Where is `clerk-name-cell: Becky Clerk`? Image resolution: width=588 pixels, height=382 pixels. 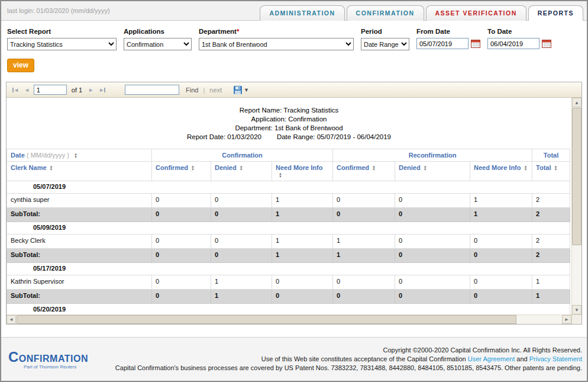 clerk-name-cell: Becky Clerk is located at coordinates (79, 242).